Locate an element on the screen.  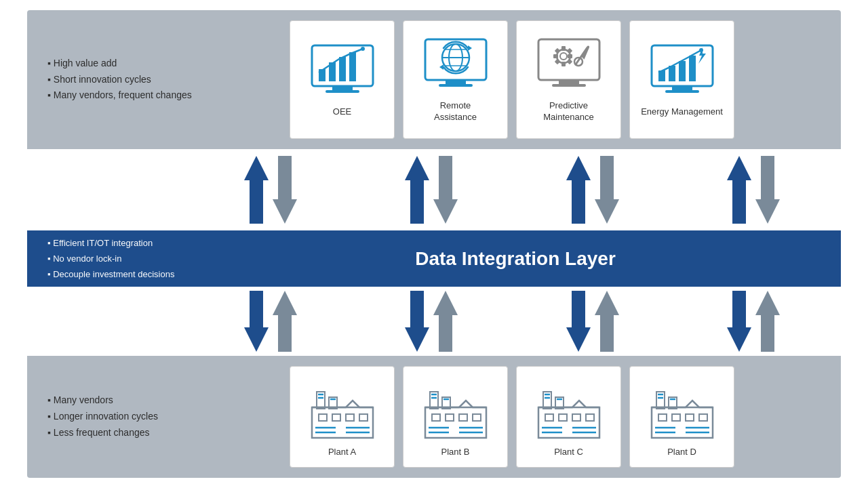
plant-card-c: Plant C is located at coordinates (568, 417).